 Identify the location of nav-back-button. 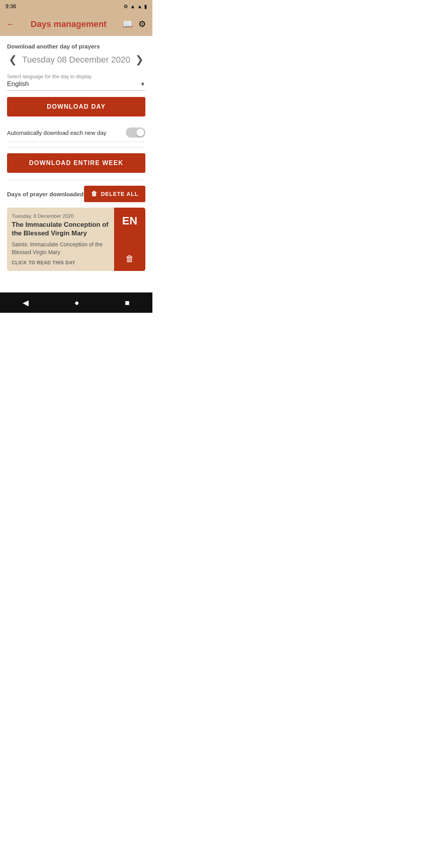
(26, 303).